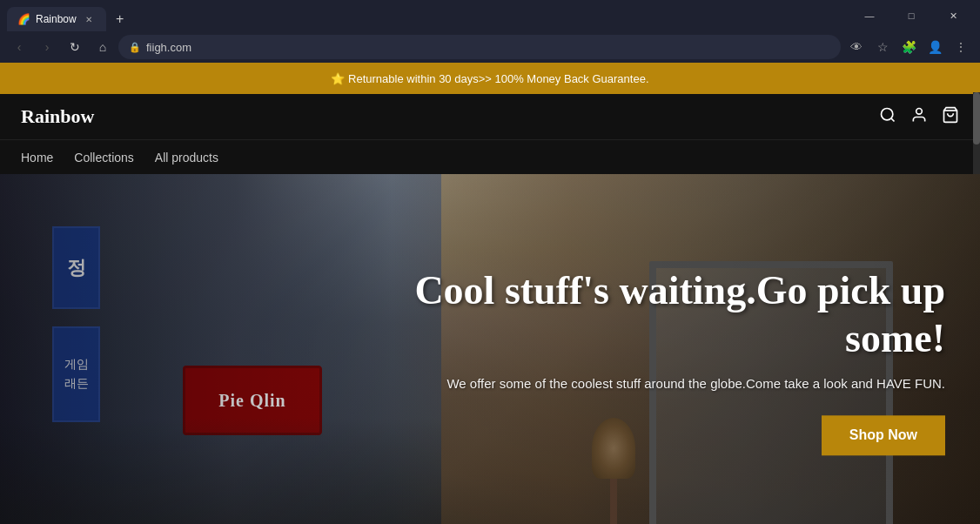 Image resolution: width=980 pixels, height=524 pixels. What do you see at coordinates (909, 47) in the screenshot?
I see `extensions-icon: 🧩` at bounding box center [909, 47].